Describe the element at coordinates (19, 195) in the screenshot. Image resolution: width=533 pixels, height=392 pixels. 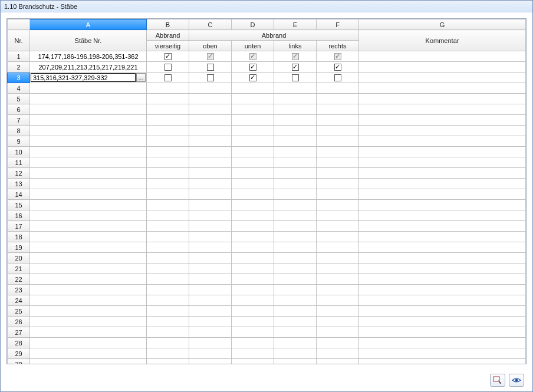
I see `row-header: 14` at that location.